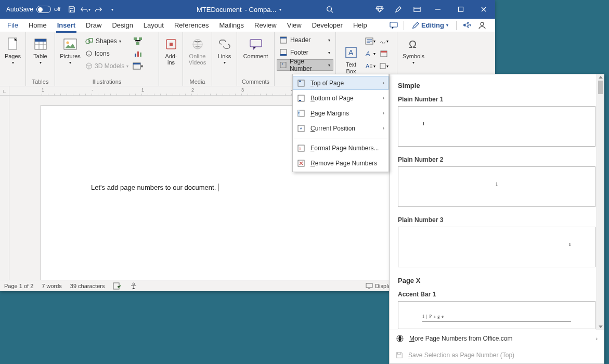 The image size is (609, 364). What do you see at coordinates (384, 41) in the screenshot?
I see `signature-button: ▾` at bounding box center [384, 41].